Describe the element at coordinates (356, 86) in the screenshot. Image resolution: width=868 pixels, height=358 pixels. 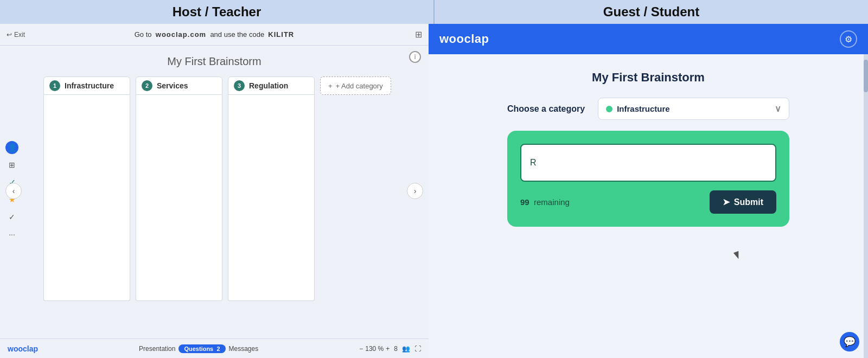
I see `add-category-button: + + Add category` at that location.